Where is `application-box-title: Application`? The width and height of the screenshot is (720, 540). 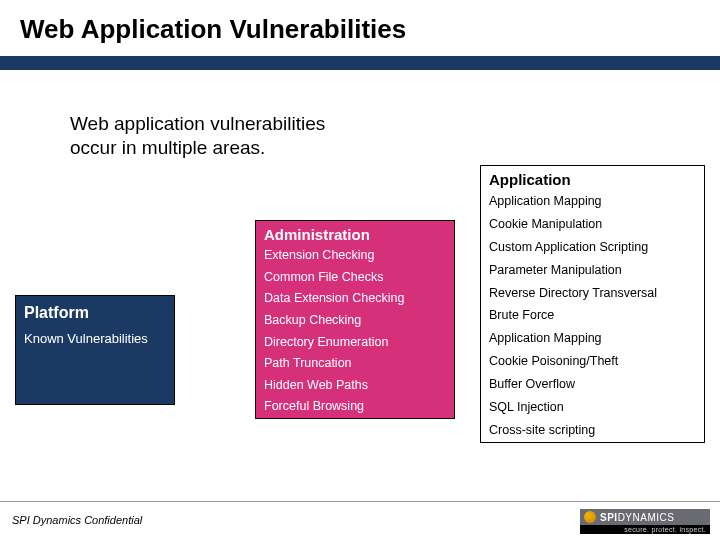 application-box-title: Application is located at coordinates (592, 178).